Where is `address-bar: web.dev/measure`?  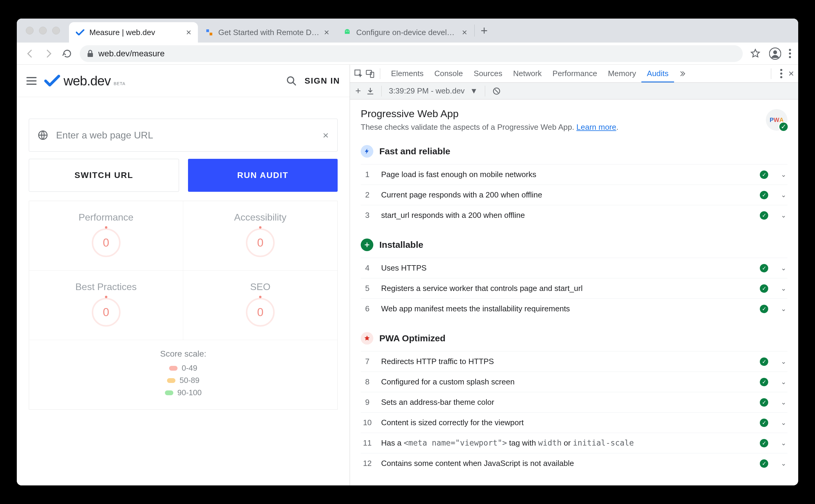
address-bar: web.dev/measure is located at coordinates (411, 54).